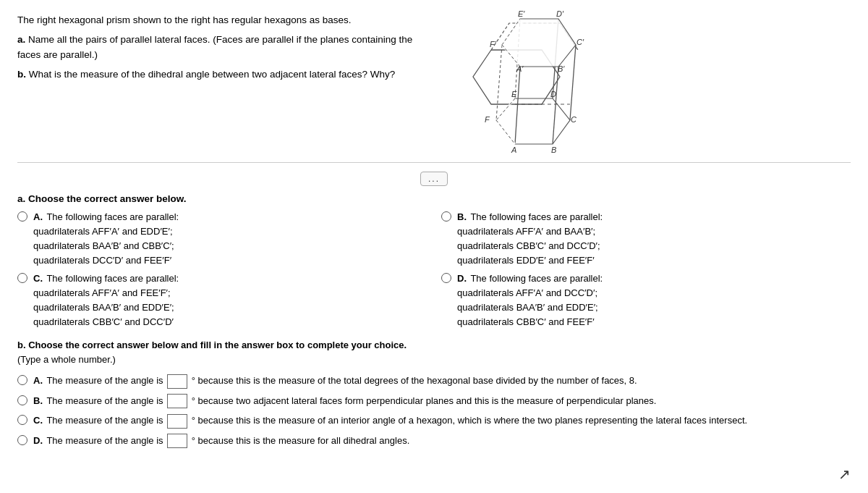  Describe the element at coordinates (528, 307) in the screenshot. I see `choice-d-line3: quadrilaterals BAA′B′ and EDD′E′;` at that location.